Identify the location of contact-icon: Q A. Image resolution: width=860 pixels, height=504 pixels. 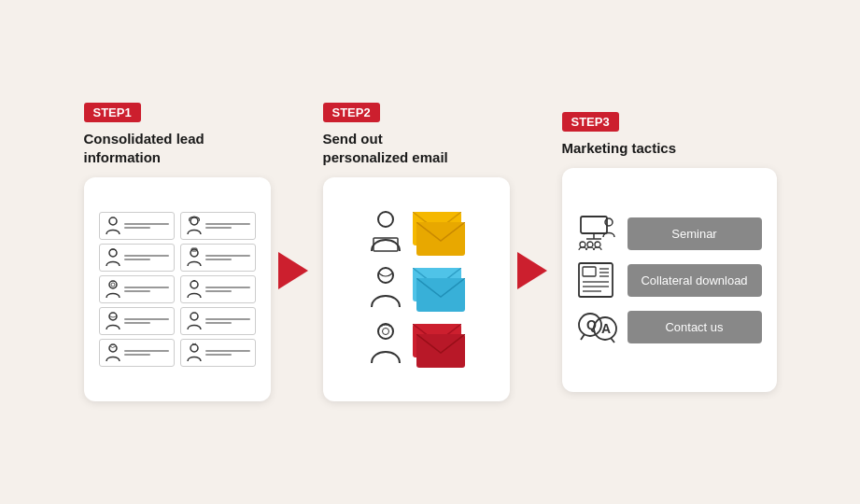
(598, 327).